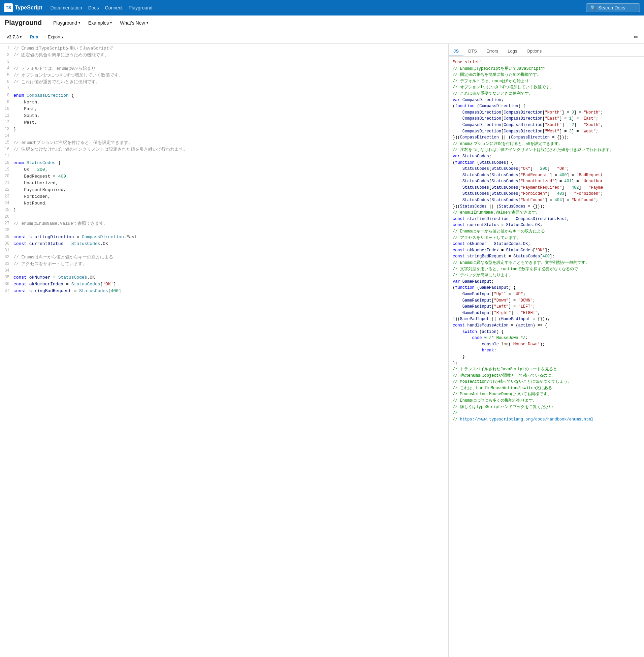 The height and width of the screenshot is (657, 644). I want to click on editor-line: 32 // Enumsはキーから値と値からキーの双方による, so click(224, 257).